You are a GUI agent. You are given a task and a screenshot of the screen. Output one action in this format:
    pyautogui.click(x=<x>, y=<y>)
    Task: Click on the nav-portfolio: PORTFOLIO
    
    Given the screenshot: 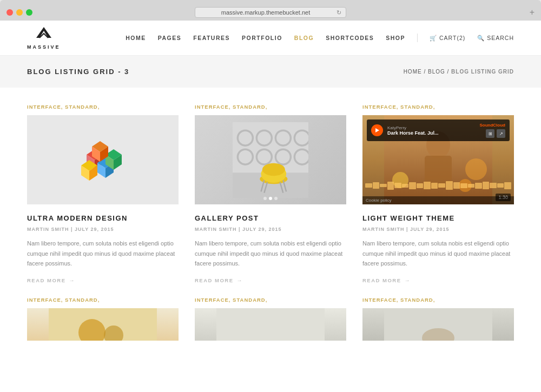 What is the action you would take?
    pyautogui.click(x=262, y=38)
    